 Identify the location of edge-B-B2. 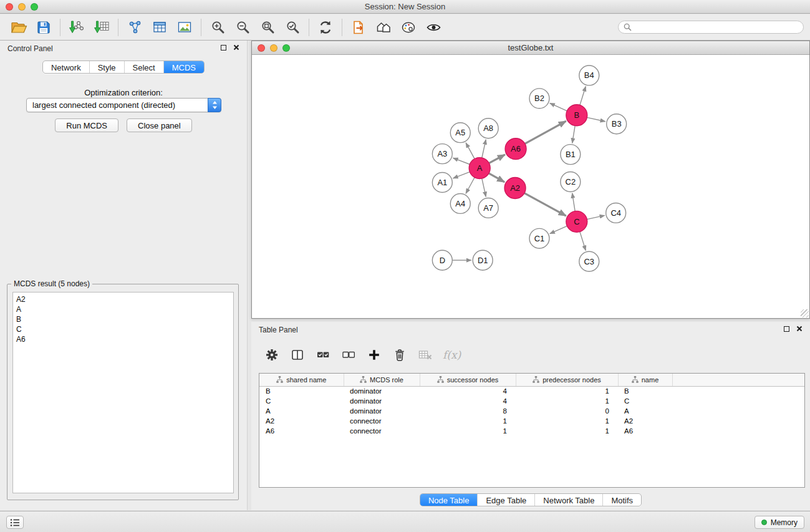
(559, 107).